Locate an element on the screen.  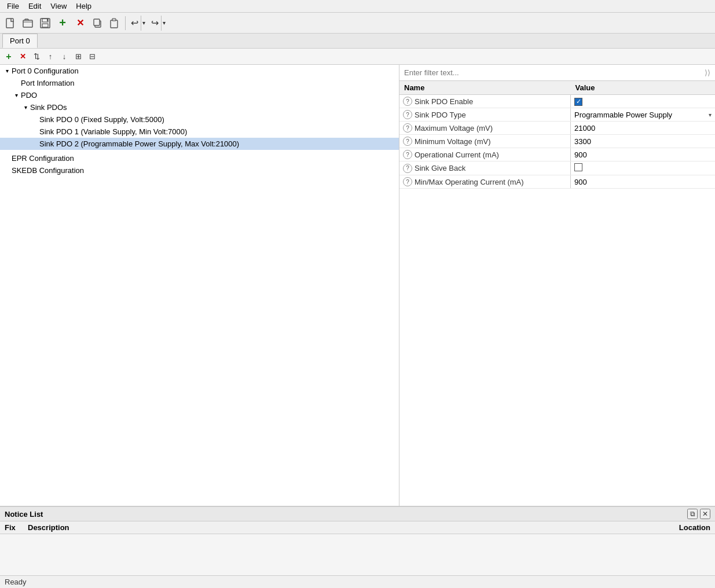
redo-arrow-icon: ▾ is located at coordinates (164, 23).